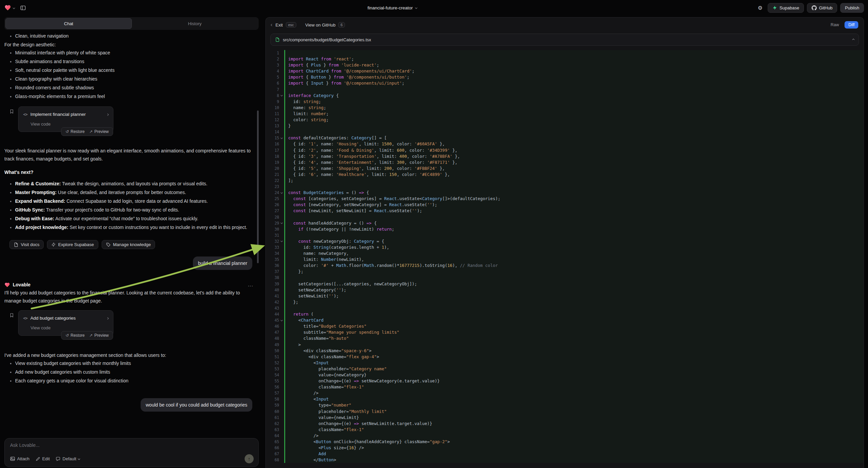 This screenshot has width=868, height=468. Describe the element at coordinates (565, 40) in the screenshot. I see `file-header: src/components/budget/BudgetCategories.t…` at that location.